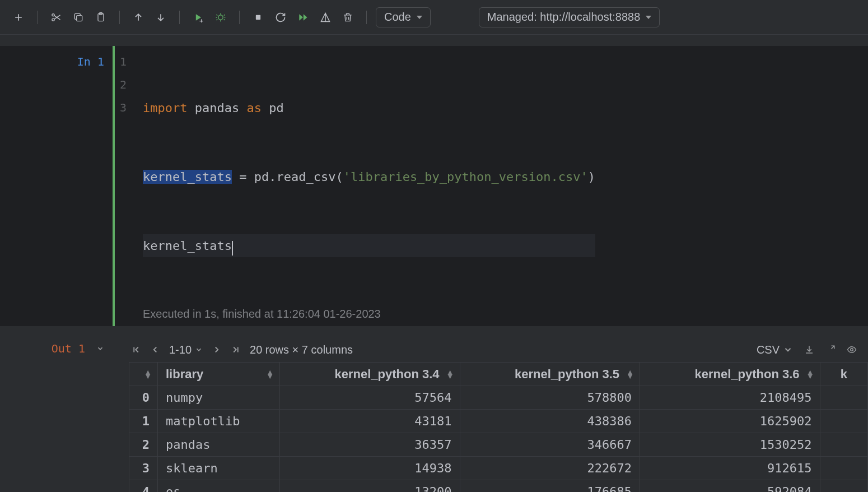 This screenshot has height=492, width=868. What do you see at coordinates (852, 350) in the screenshot?
I see `view-button` at bounding box center [852, 350].